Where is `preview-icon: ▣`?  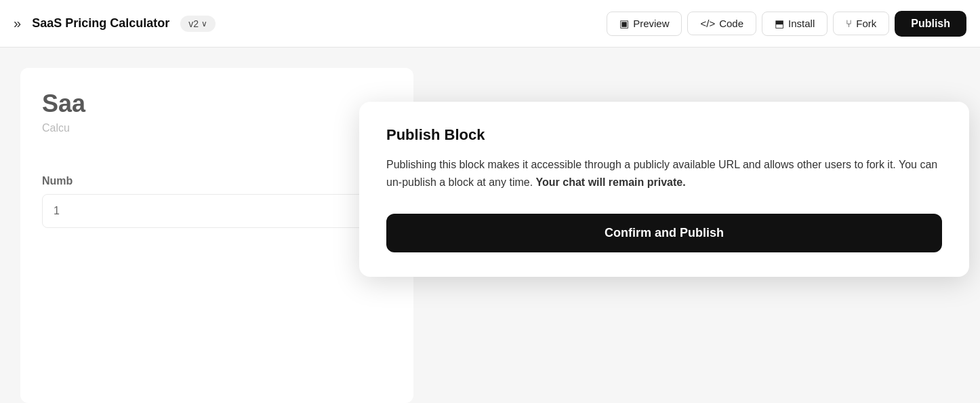
preview-icon: ▣ is located at coordinates (624, 24).